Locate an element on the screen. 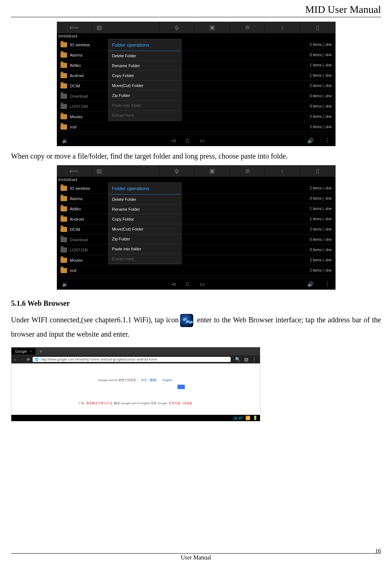 The width and height of the screenshot is (392, 569). footer-link: 商务解决方案与企业 is located at coordinates (99, 403).